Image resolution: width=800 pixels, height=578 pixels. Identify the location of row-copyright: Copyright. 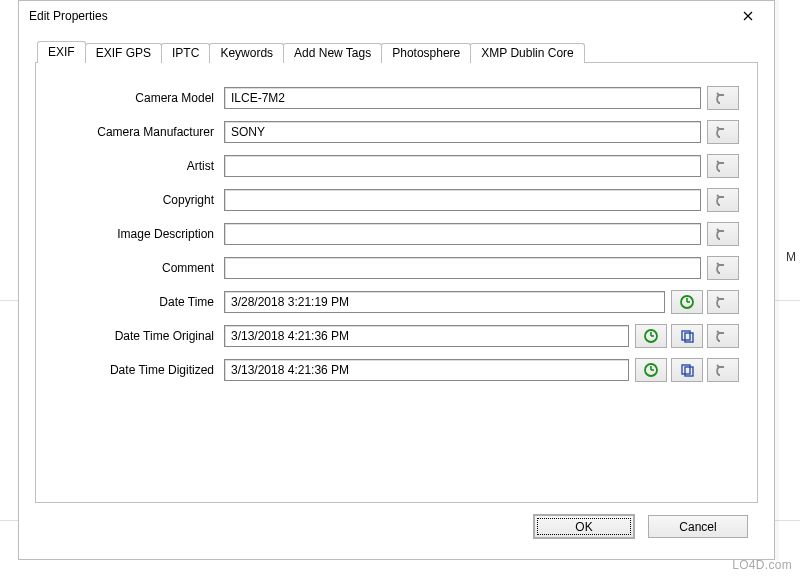
(396, 200).